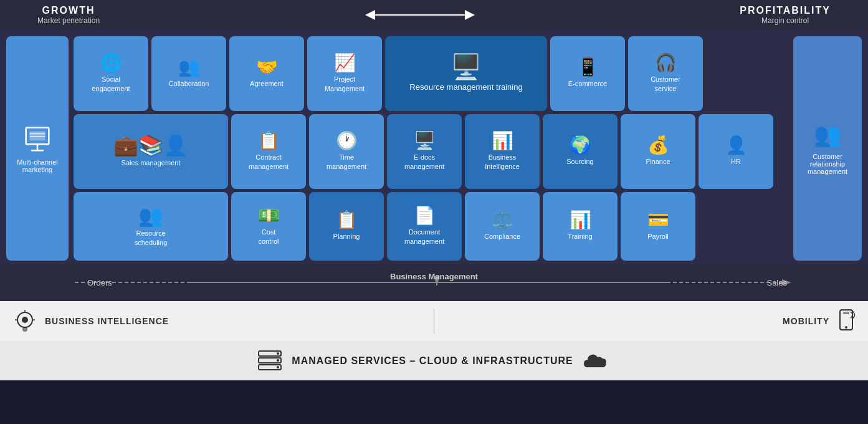 This screenshot has height=424, width=868. I want to click on business-management-label: Business Management, so click(434, 277).